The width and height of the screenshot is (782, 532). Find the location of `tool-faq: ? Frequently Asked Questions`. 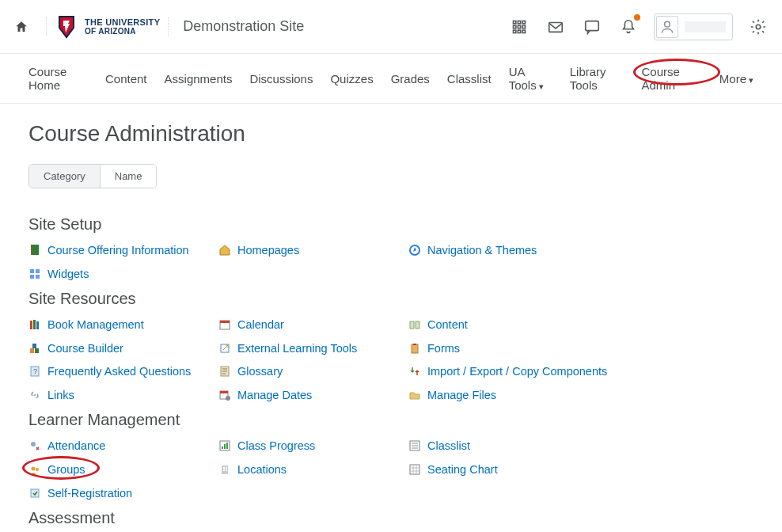

tool-faq: ? Frequently Asked Questions is located at coordinates (123, 372).